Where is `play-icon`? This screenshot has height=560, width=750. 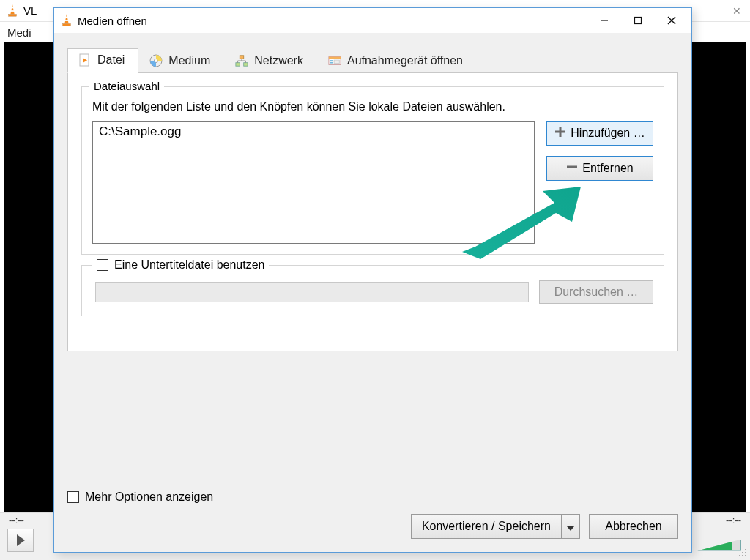 play-icon is located at coordinates (21, 540).